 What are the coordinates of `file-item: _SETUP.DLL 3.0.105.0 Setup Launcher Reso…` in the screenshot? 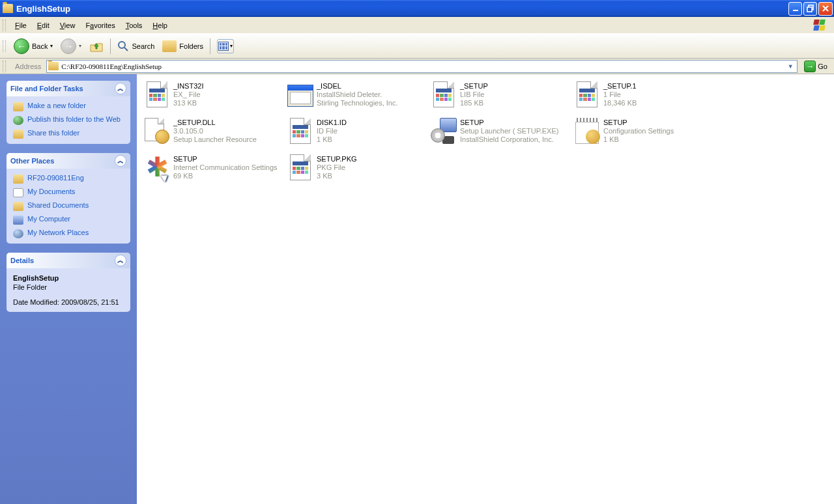 It's located at (211, 132).